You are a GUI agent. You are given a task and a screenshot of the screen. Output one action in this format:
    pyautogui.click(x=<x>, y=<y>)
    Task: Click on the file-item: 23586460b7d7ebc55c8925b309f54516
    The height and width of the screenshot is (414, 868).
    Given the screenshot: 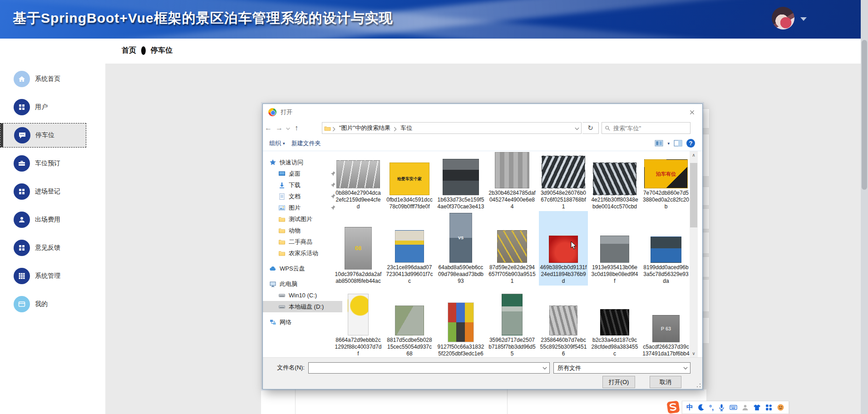 What is the action you would take?
    pyautogui.click(x=563, y=321)
    